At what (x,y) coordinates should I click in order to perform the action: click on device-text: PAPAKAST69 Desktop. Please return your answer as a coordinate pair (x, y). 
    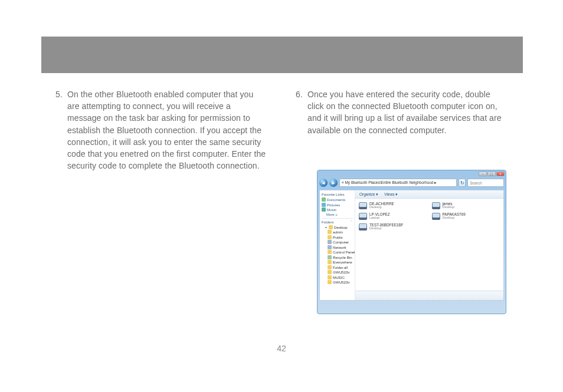
    Looking at the image, I should click on (454, 216).